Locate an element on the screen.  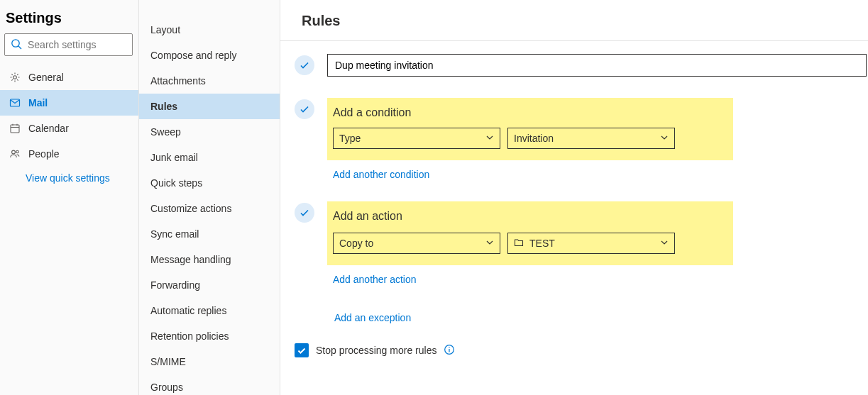
nav-label: Mail is located at coordinates (38, 103).